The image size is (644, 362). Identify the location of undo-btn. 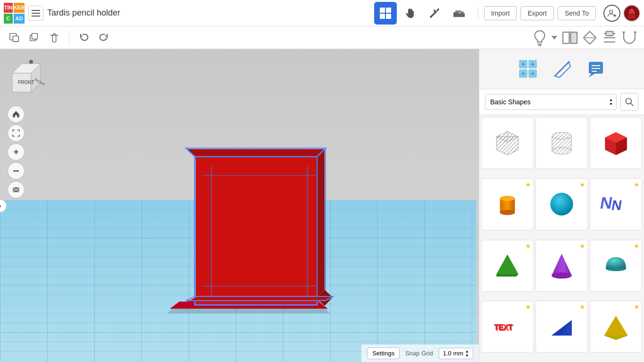
(84, 38).